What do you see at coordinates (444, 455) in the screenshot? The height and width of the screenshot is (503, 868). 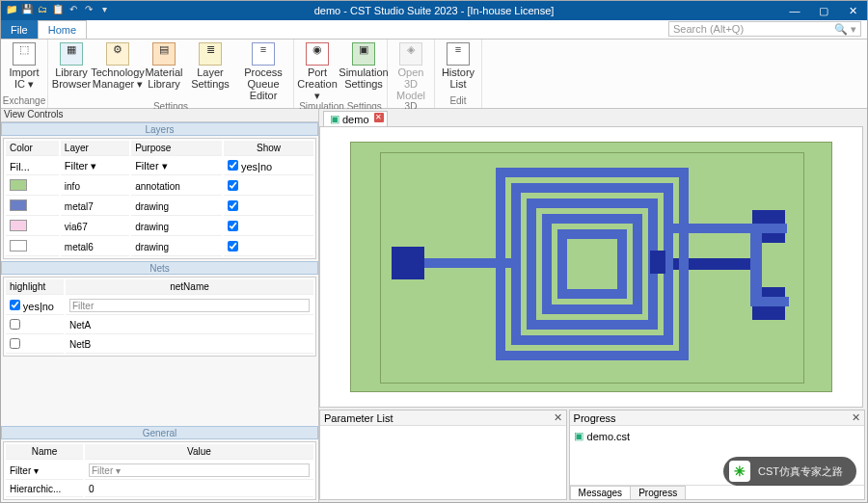 I see `parameter-list-panel: Parameter List✕` at bounding box center [444, 455].